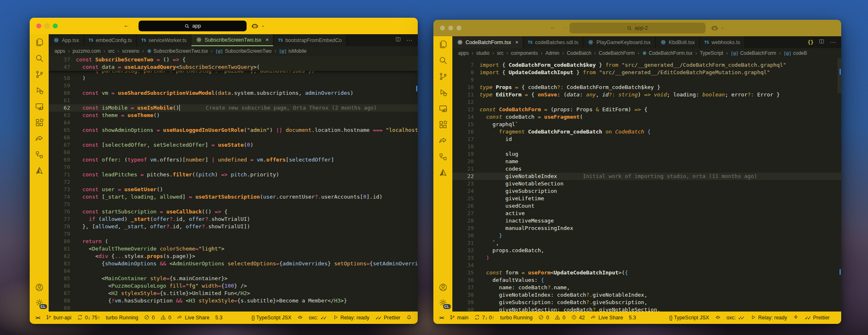 The image size is (868, 335). I want to click on breadcrumb-item-codeb: [@]codeB, so click(795, 53).